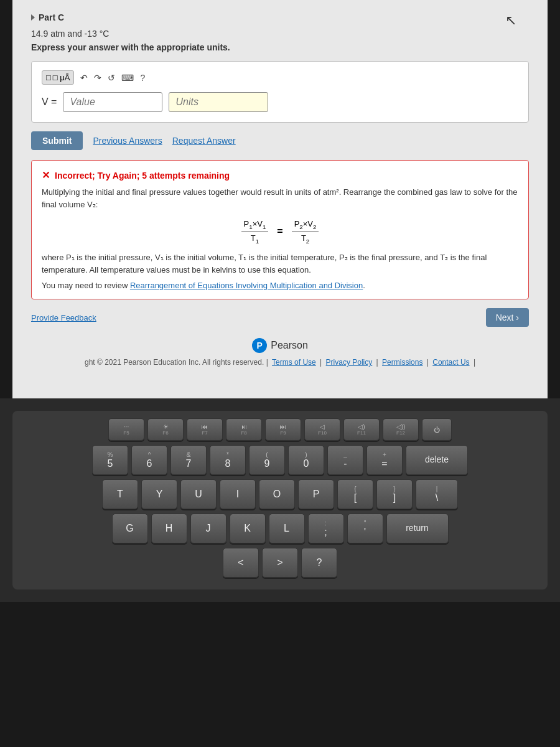  I want to click on key-y-label: Y, so click(159, 494).